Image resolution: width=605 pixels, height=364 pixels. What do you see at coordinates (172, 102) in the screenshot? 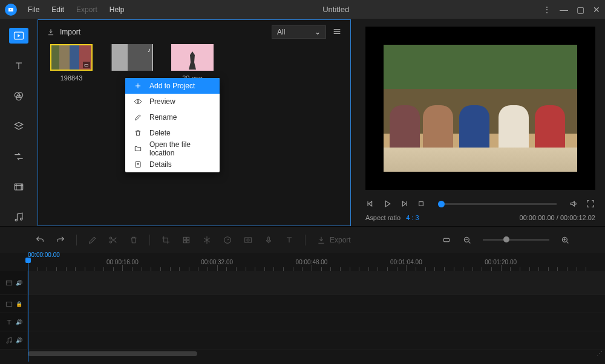
I see `ctx-preview: Preview` at bounding box center [172, 102].